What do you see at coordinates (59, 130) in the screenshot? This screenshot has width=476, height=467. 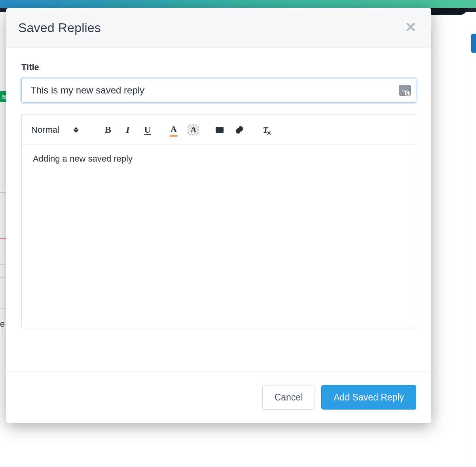 I see `format-select: Normal` at bounding box center [59, 130].